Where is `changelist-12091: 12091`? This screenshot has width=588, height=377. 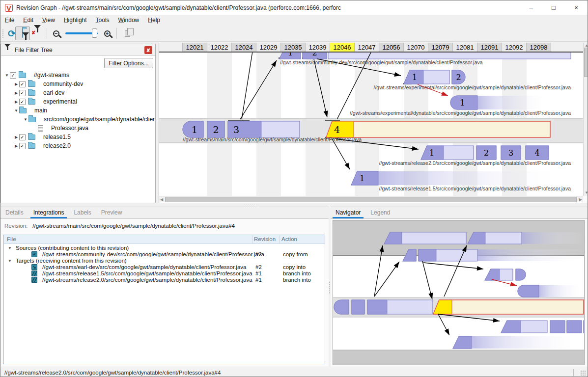
changelist-12091: 12091 is located at coordinates (490, 47).